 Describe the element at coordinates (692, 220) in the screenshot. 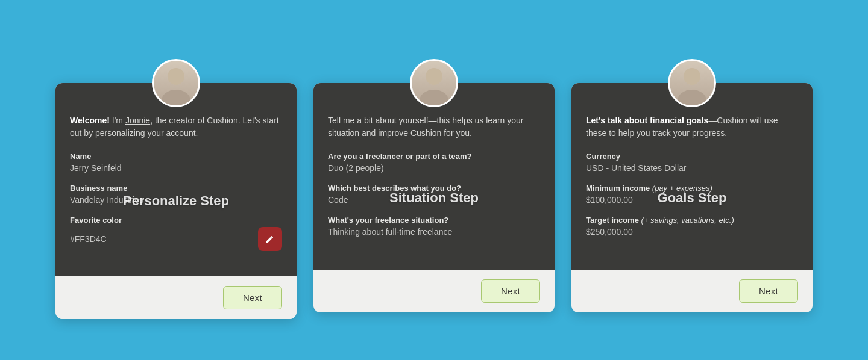

I see `field-target-income-label: Target income (+ savings, vacations, etc…` at that location.